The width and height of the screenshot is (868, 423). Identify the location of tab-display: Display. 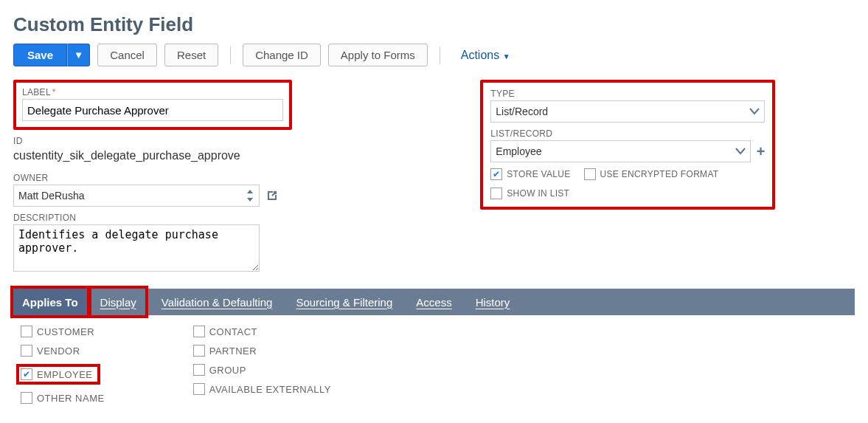
(118, 302).